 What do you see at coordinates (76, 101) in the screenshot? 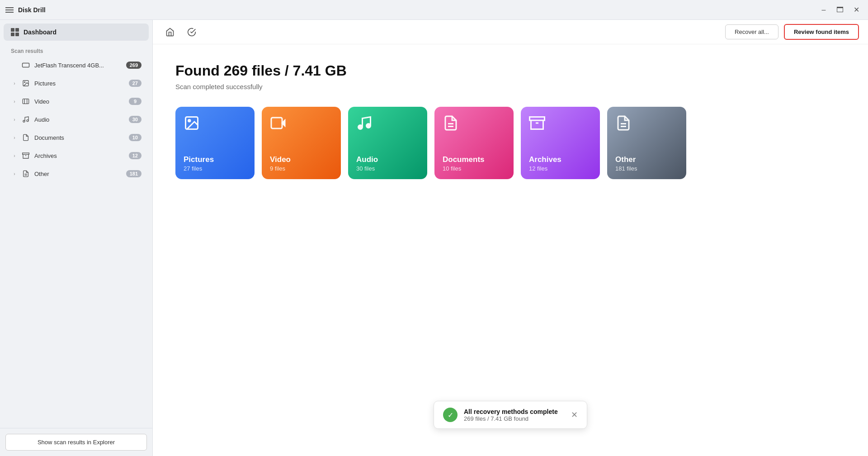
I see `sidebar-item-video: › Video 9` at bounding box center [76, 101].